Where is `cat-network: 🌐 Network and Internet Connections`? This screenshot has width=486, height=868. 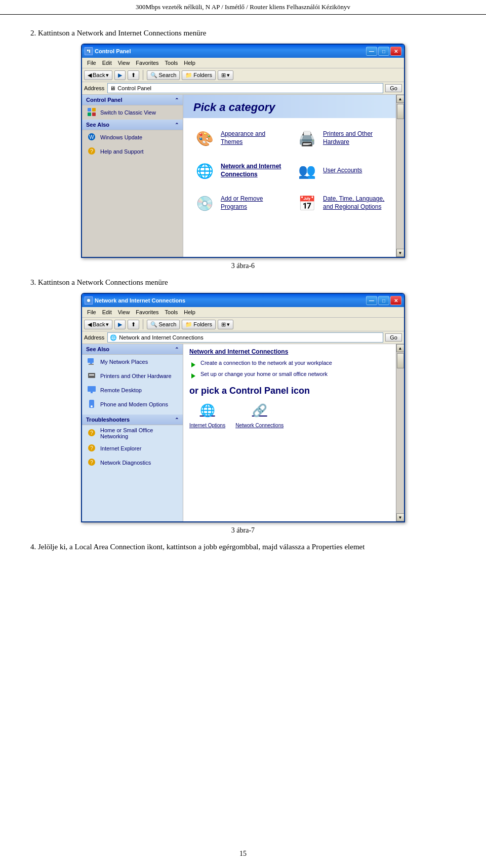 cat-network: 🌐 Network and Internet Connections is located at coordinates (238, 171).